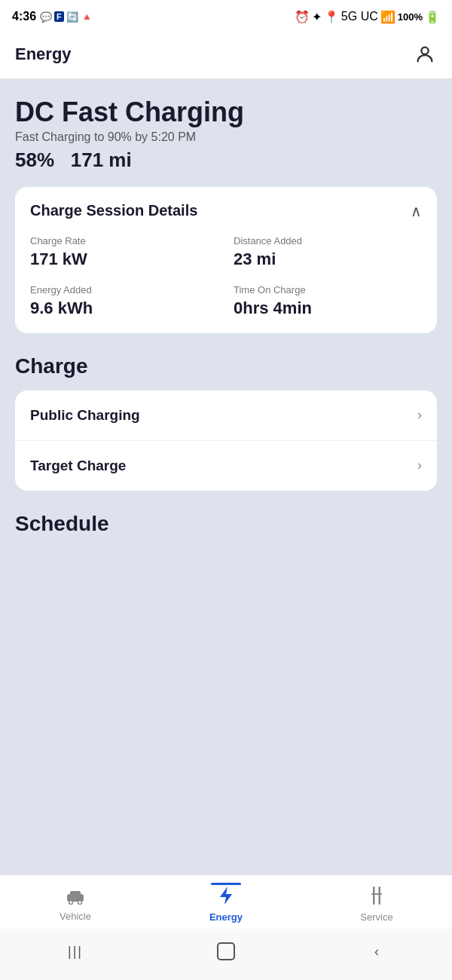  Describe the element at coordinates (328, 241) in the screenshot. I see `distance-label: Distance Added` at that location.